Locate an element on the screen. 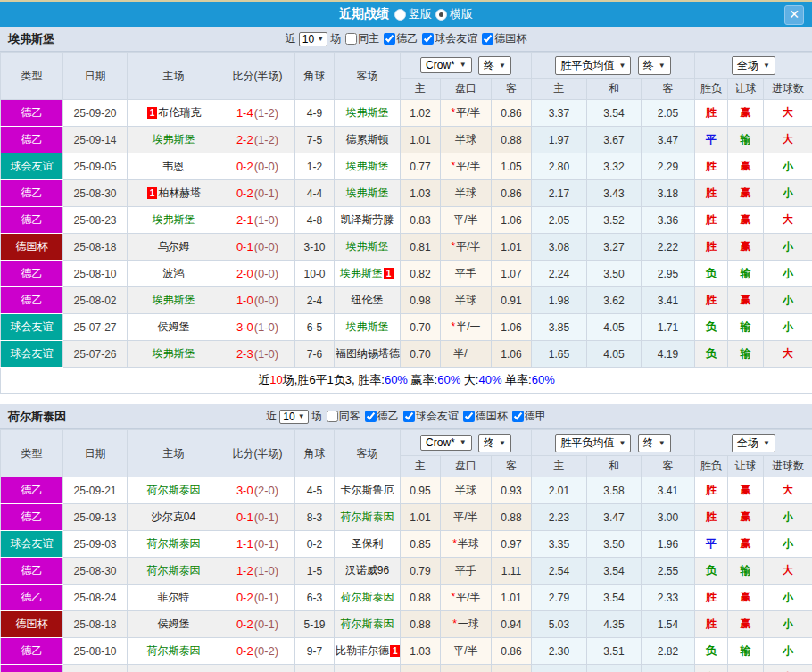  fulltime-score: 2-3 is located at coordinates (244, 353).